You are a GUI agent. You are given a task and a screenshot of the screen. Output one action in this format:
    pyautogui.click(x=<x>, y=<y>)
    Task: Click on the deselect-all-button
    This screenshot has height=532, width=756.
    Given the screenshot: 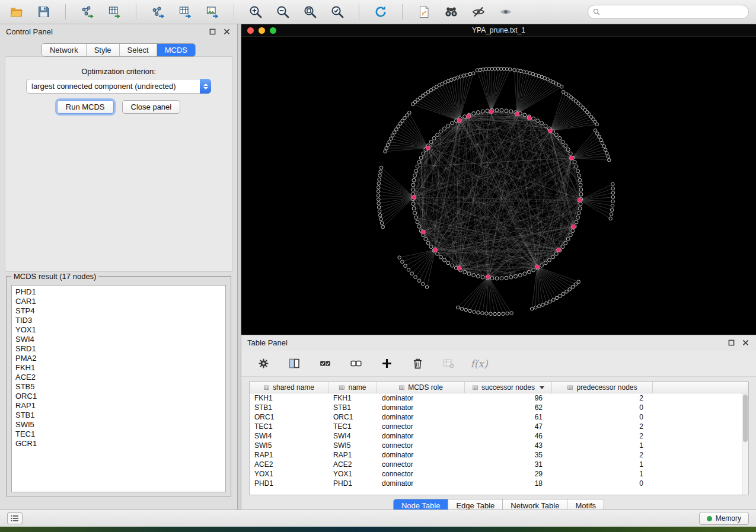 What is the action you would take?
    pyautogui.click(x=356, y=364)
    